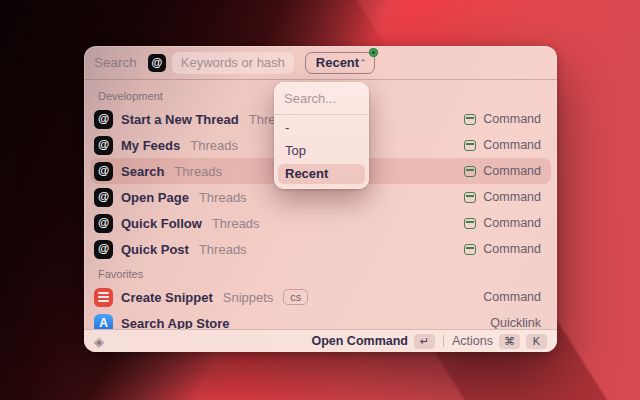 The image size is (640, 400). Describe the element at coordinates (320, 340) in the screenshot. I see `action-bar: ◈ Open Command ↵ Actions ⌘ K` at that location.